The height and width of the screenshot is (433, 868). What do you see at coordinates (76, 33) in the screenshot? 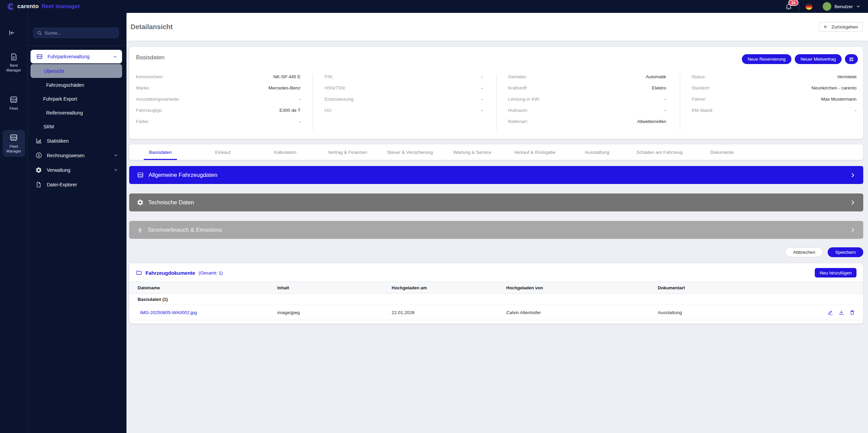
I see `search-box` at bounding box center [76, 33].